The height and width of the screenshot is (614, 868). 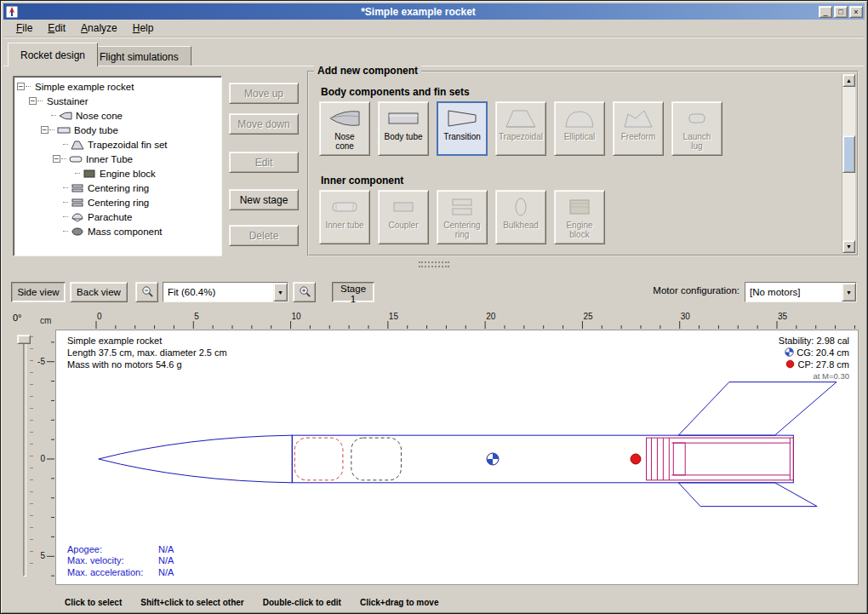 What do you see at coordinates (345, 129) in the screenshot?
I see `add-nose-cone-button: Nose cone` at bounding box center [345, 129].